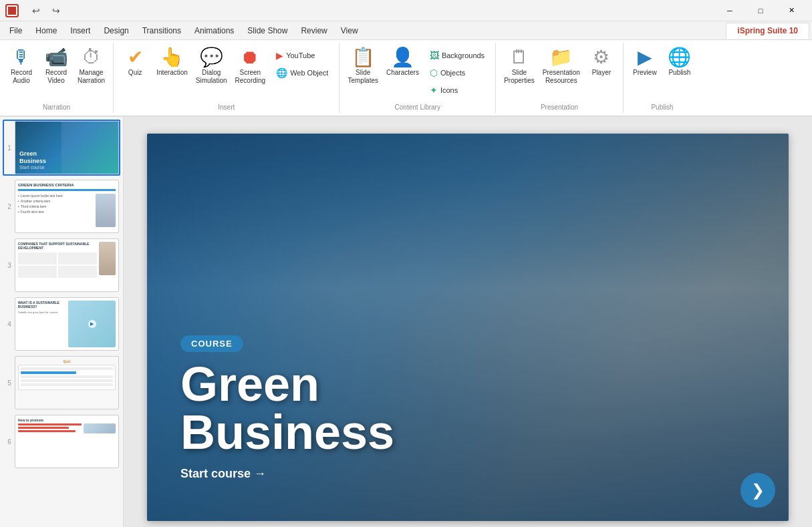 The width and height of the screenshot is (812, 527). Describe the element at coordinates (402, 73) in the screenshot. I see `characters-label: Characters` at that location.